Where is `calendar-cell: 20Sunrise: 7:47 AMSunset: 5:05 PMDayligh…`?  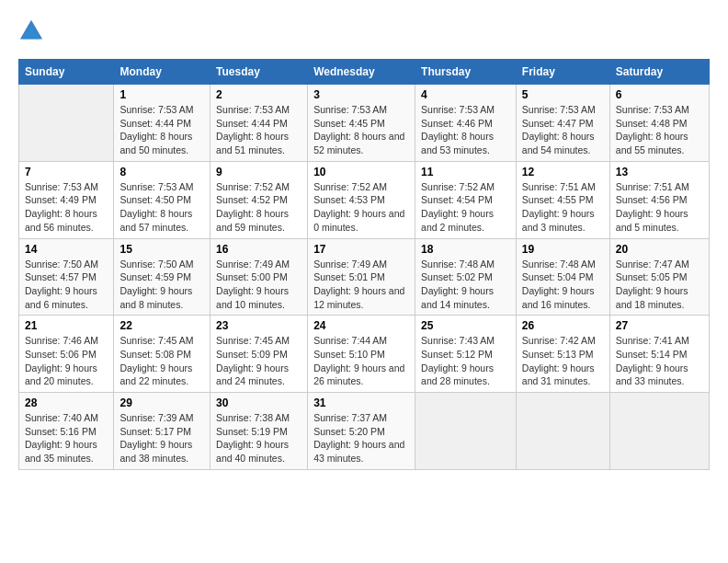 calendar-cell: 20Sunrise: 7:47 AMSunset: 5:05 PMDayligh… is located at coordinates (659, 277).